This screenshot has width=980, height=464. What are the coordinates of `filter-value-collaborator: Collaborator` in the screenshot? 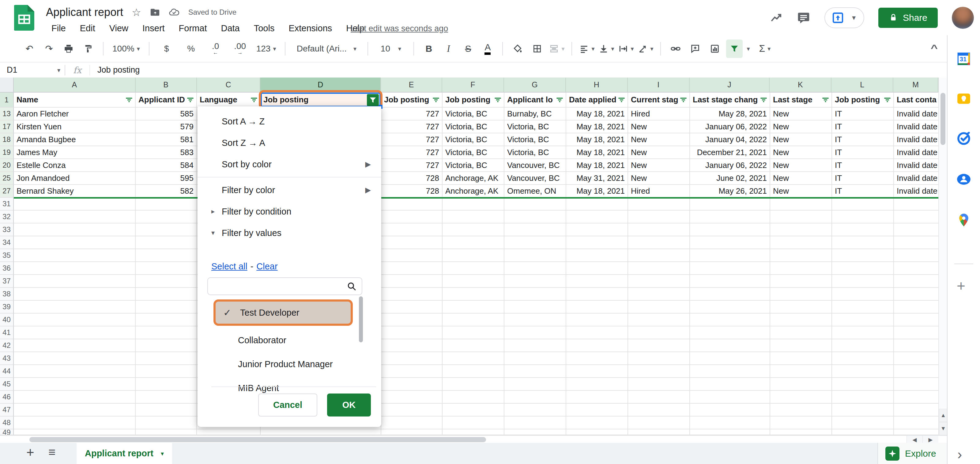 It's located at (289, 340).